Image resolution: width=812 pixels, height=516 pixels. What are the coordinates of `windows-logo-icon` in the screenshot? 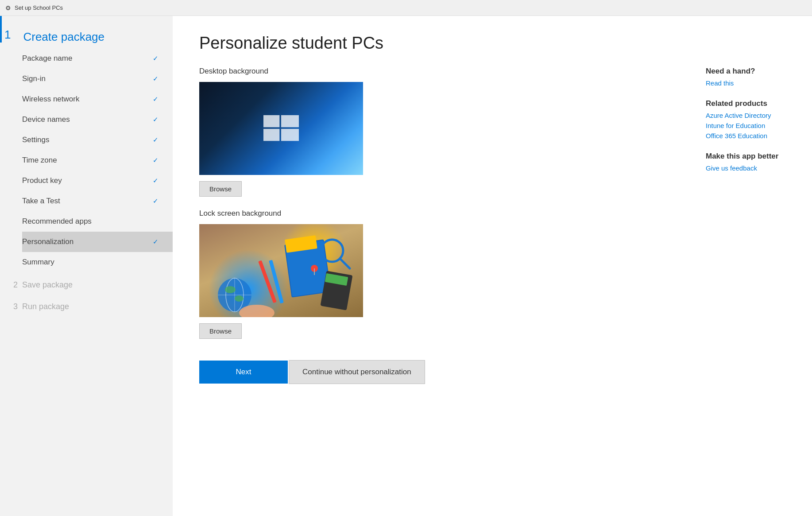 It's located at (281, 128).